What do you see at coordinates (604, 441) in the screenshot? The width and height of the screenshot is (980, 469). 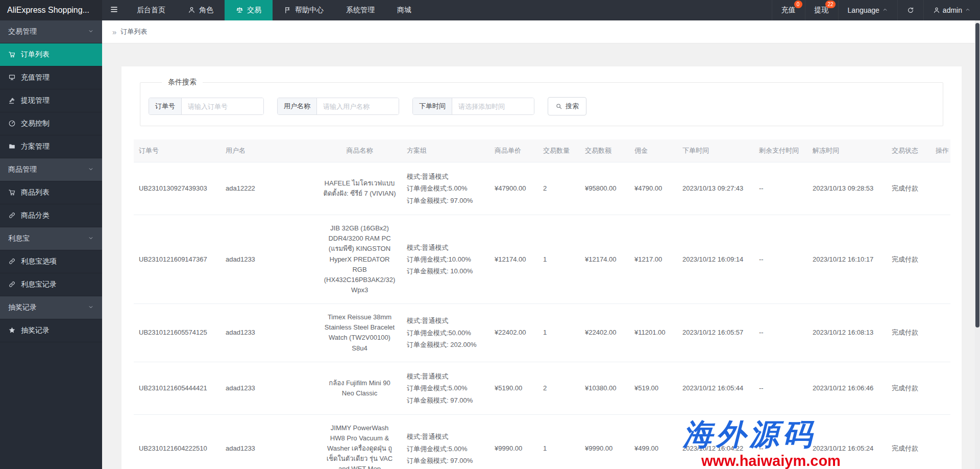 I see `cell-amount: ¥9990.00` at bounding box center [604, 441].